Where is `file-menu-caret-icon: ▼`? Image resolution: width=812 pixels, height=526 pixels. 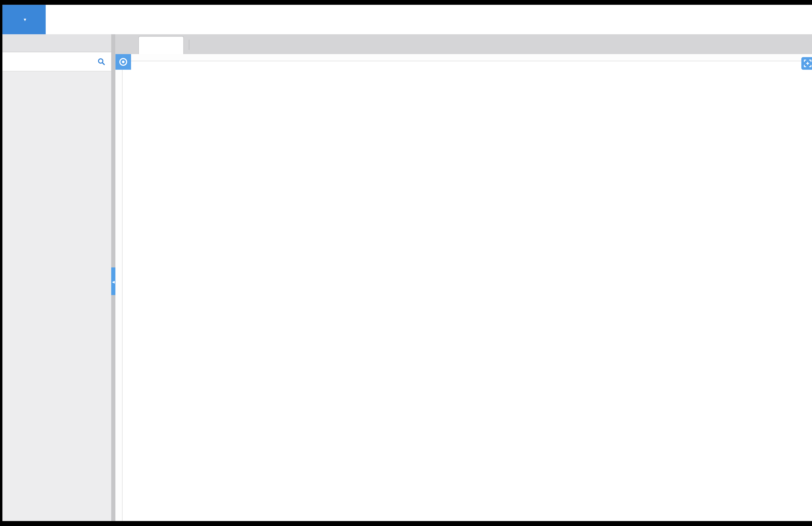 file-menu-caret-icon: ▼ is located at coordinates (25, 19).